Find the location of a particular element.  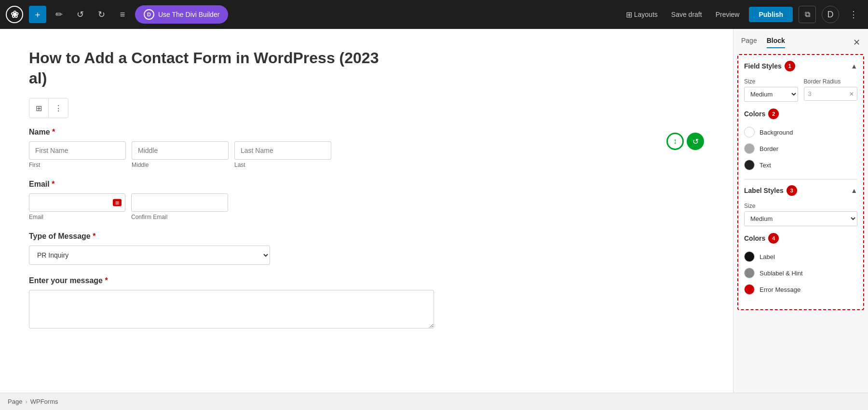

email-field-row: ⊞ Email Confirm Email is located at coordinates (366, 207).